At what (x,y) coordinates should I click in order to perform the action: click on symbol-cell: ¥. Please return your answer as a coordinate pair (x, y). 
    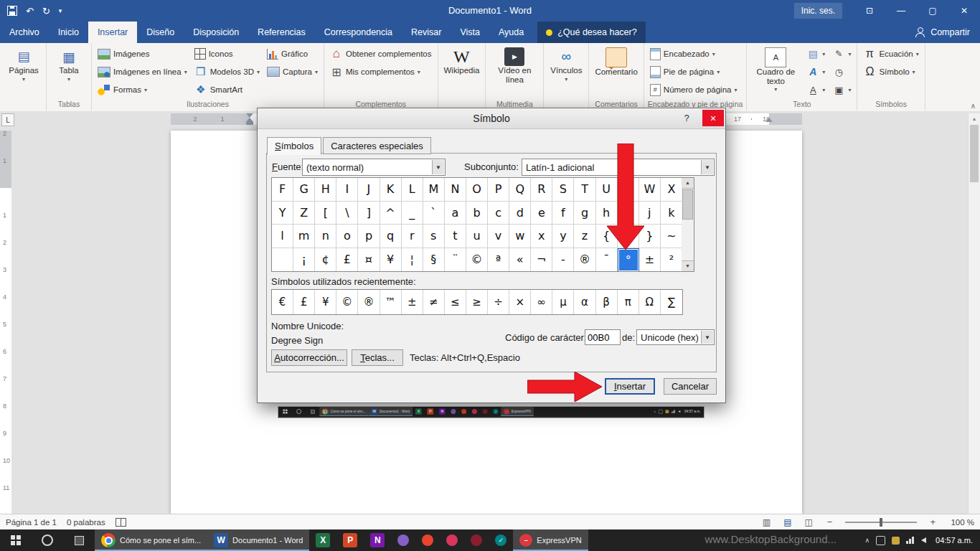
    Looking at the image, I should click on (391, 260).